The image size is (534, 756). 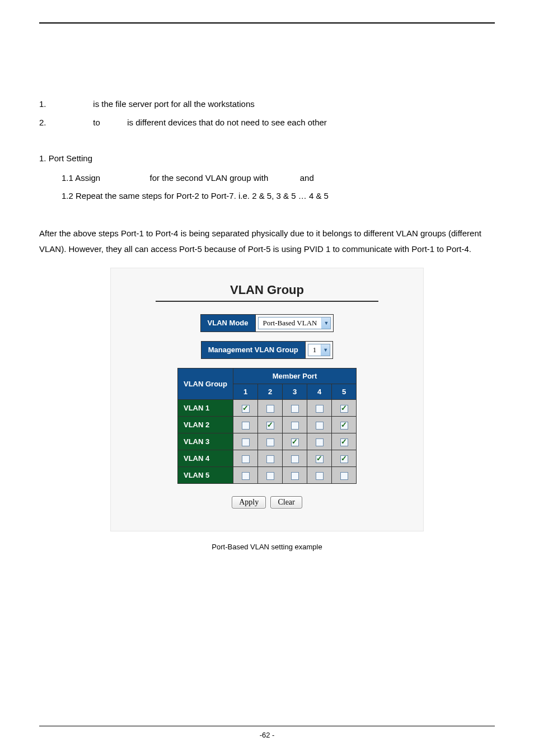 What do you see at coordinates (295, 391) in the screenshot?
I see `col-header-port: 3` at bounding box center [295, 391].